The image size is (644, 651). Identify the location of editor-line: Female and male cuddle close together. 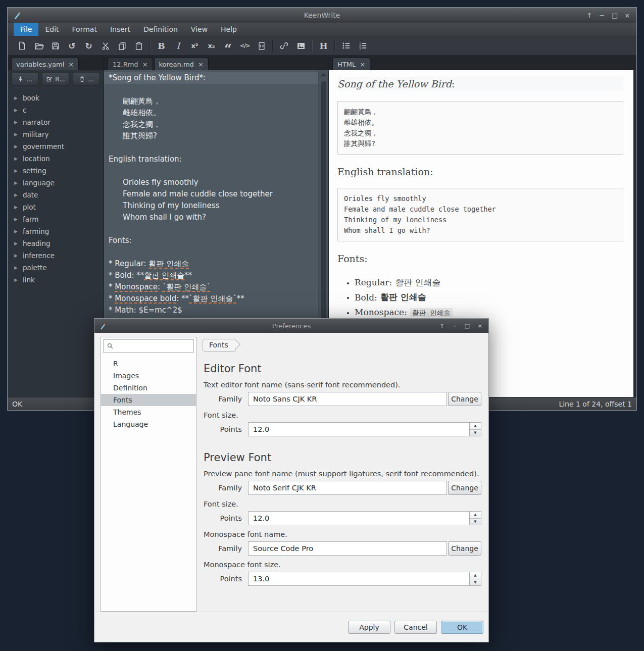
(211, 194).